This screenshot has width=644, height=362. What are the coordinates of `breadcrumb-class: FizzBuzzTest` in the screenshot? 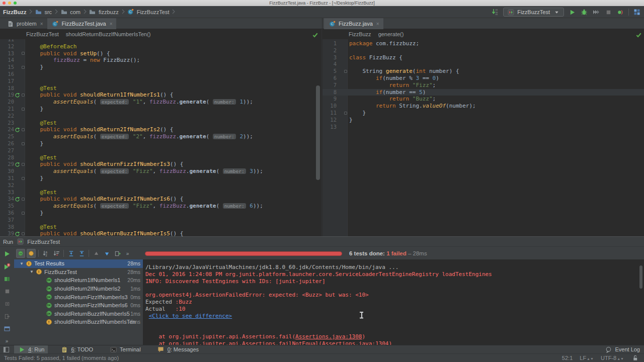 It's located at (42, 34).